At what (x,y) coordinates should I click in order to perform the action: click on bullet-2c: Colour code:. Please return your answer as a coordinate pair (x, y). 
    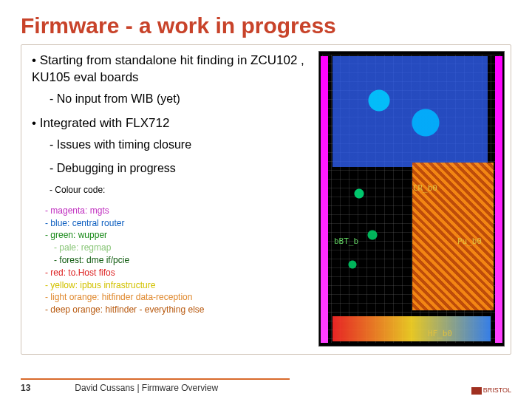
    Looking at the image, I should click on (185, 190).